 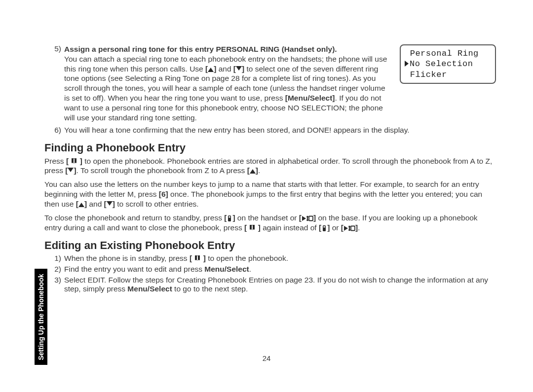 What do you see at coordinates (448, 64) in the screenshot?
I see `lcd-display: Personal Ring No Selection Flicker` at bounding box center [448, 64].